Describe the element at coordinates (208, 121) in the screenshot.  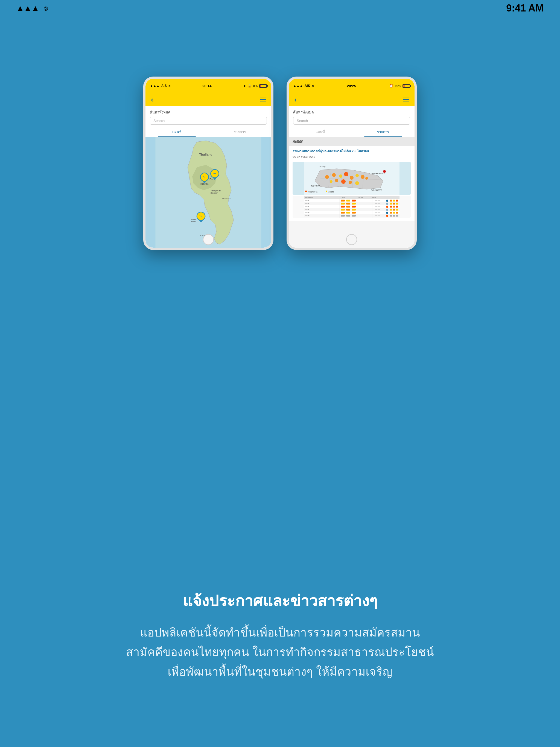
I see `tablet-1-search-input: Search` at that location.